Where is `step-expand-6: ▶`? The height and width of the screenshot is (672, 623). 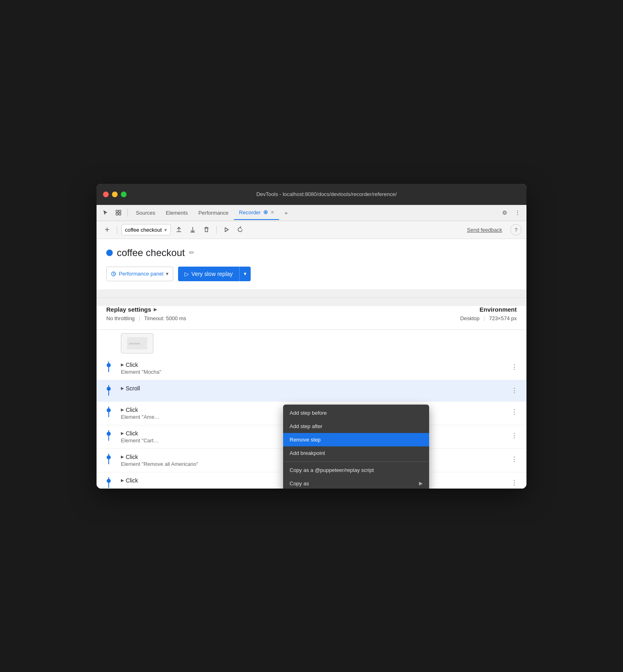 step-expand-6: ▶ is located at coordinates (122, 480).